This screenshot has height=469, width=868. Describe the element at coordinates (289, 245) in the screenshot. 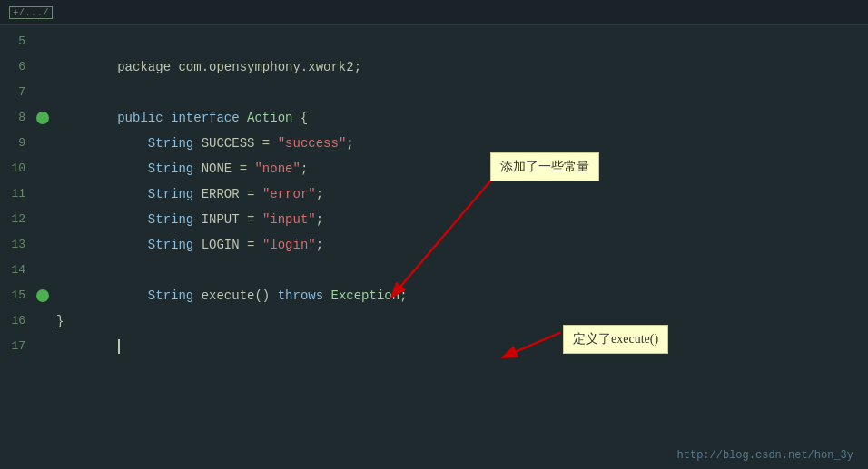

I see `str-value-13: "login"` at that location.